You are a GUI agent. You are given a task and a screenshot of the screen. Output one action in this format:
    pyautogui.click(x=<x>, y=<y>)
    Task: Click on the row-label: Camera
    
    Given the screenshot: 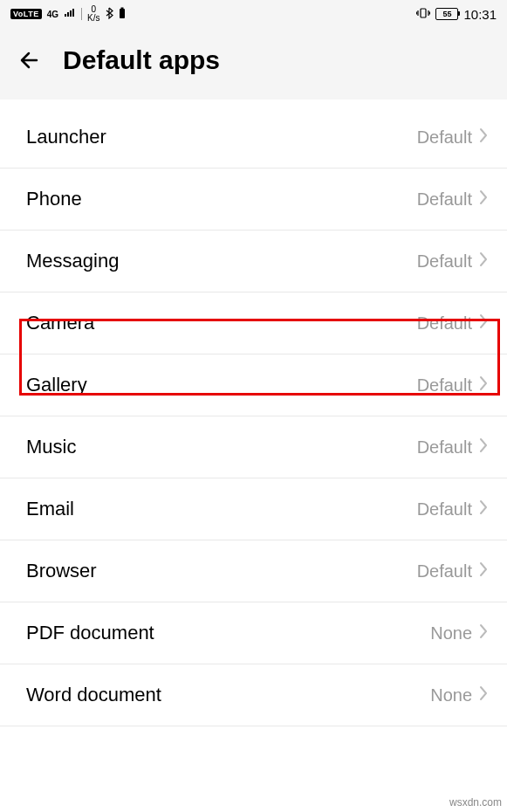 What is the action you would take?
    pyautogui.click(x=60, y=323)
    